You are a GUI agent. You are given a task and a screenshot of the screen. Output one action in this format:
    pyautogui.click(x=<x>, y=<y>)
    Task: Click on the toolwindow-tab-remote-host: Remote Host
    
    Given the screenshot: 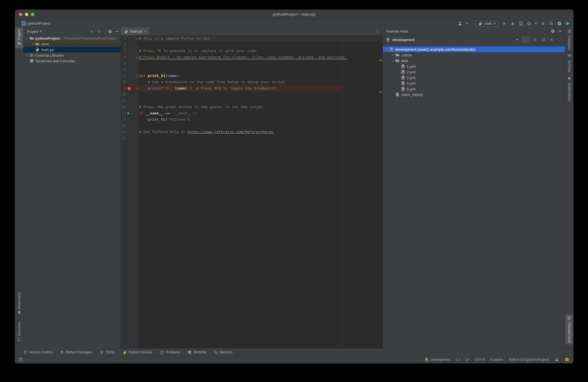 What is the action you would take?
    pyautogui.click(x=569, y=329)
    